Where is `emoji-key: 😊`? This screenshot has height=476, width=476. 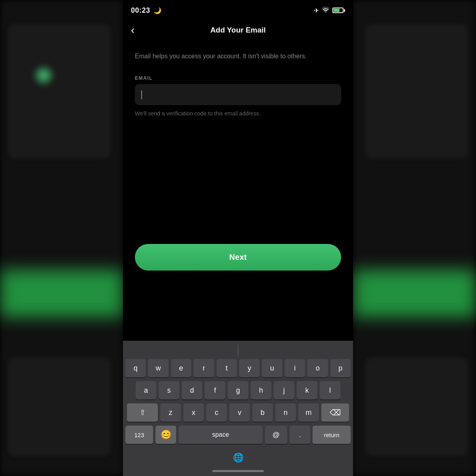
emoji-key: 😊 is located at coordinates (166, 435).